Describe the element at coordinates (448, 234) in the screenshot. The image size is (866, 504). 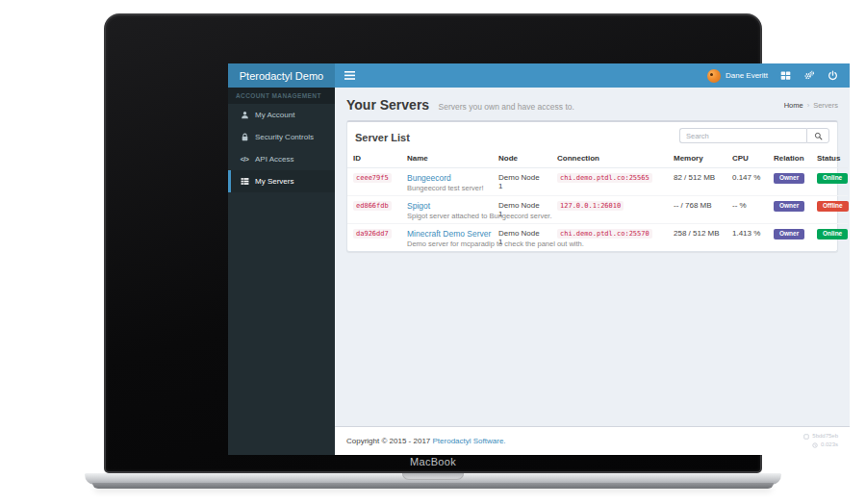
I see `server-name-link: Minecraft Demo Server` at that location.